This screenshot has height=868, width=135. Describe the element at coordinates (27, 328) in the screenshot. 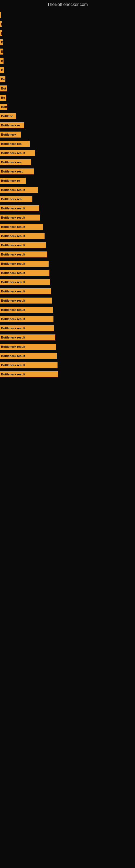

I see `bar-35: Bottleneck result` at that location.